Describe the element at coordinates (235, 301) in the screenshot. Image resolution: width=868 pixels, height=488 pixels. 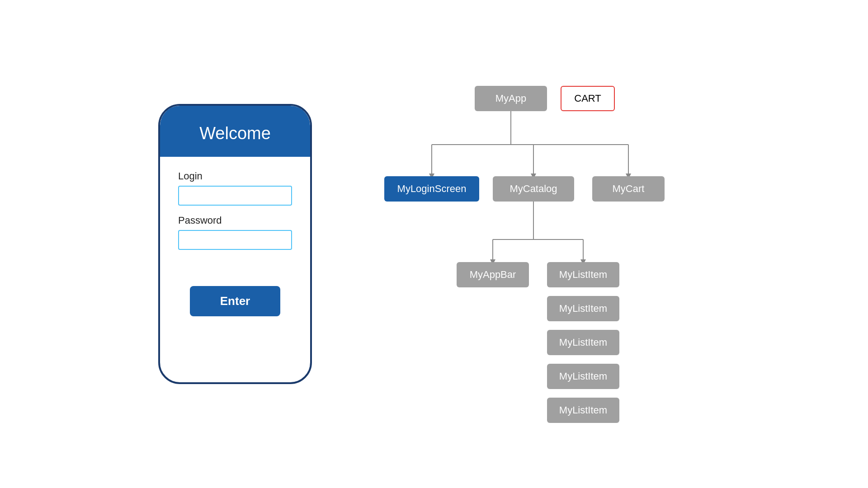
I see `enter-btn-container: Enter` at that location.